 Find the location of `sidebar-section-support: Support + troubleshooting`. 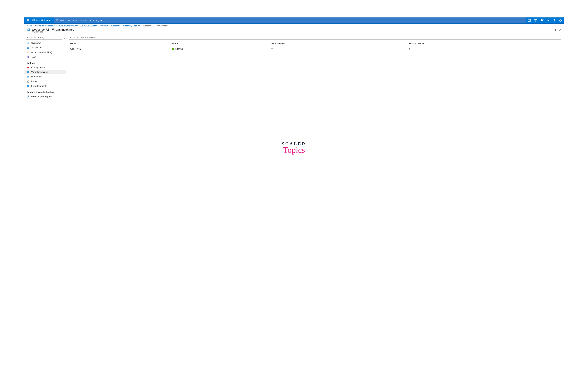

sidebar-section-support: Support + troubleshooting is located at coordinates (45, 92).